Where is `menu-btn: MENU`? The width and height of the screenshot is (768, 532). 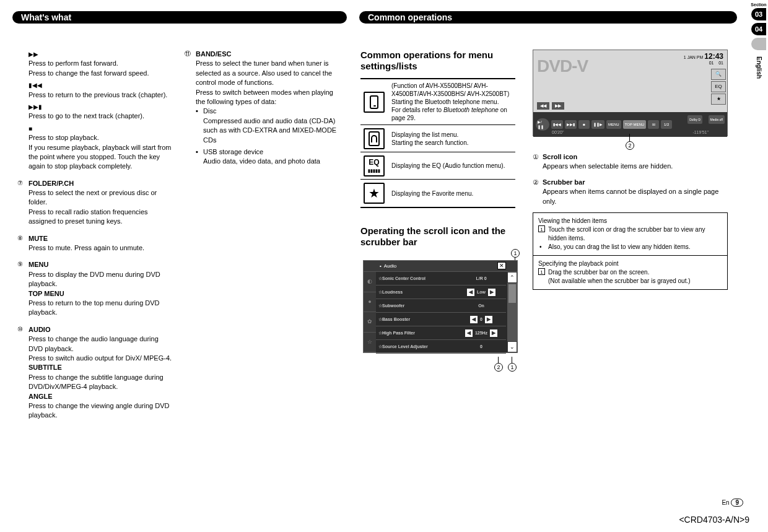 menu-btn: MENU is located at coordinates (614, 124).